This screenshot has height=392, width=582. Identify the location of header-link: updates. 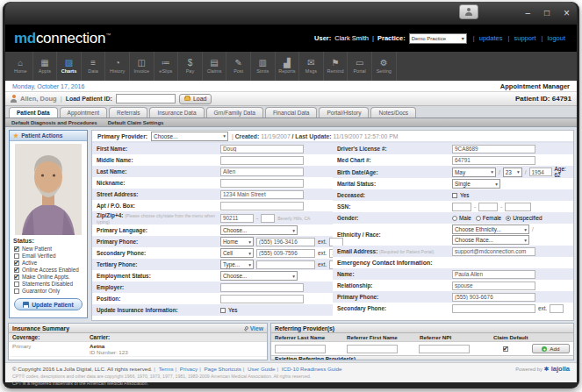
(488, 39).